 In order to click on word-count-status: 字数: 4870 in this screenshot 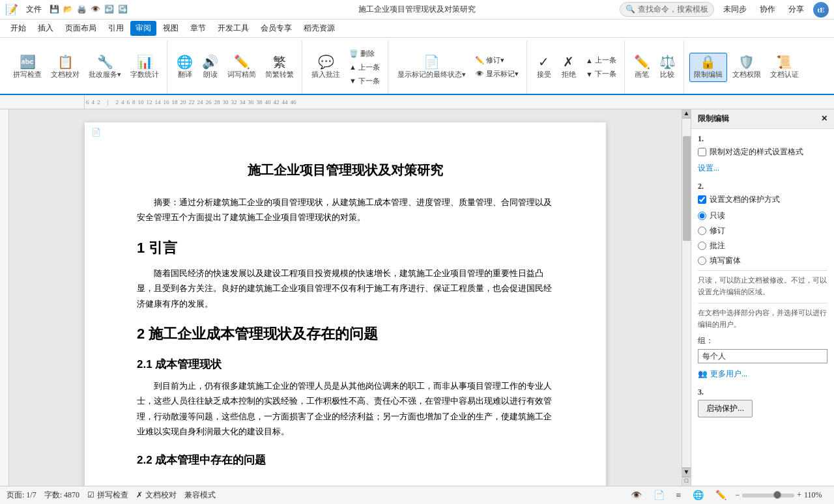, I will do `click(62, 495)`.